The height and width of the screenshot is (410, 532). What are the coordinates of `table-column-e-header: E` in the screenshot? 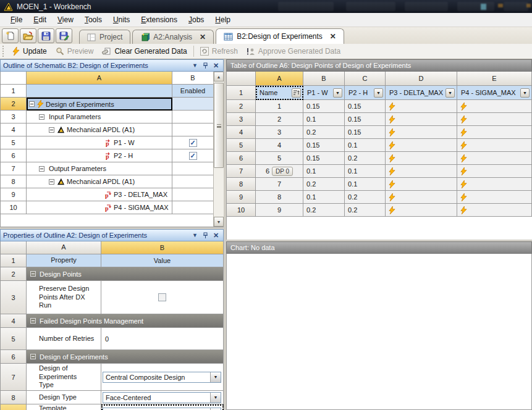 It's located at (494, 79).